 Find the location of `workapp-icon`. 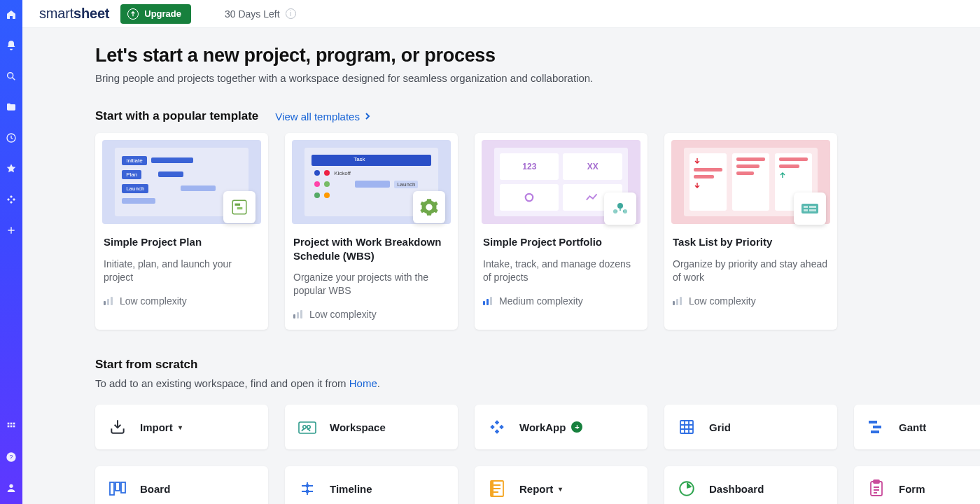

workapp-icon is located at coordinates (497, 427).